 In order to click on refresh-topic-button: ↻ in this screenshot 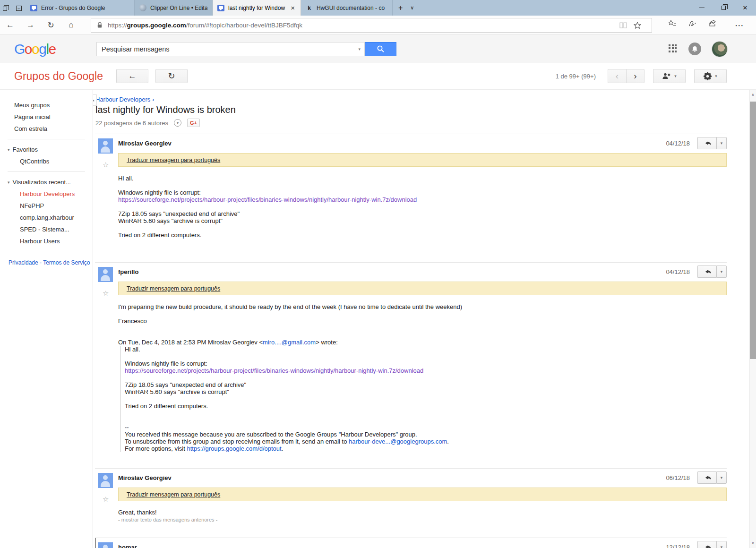, I will do `click(172, 76)`.